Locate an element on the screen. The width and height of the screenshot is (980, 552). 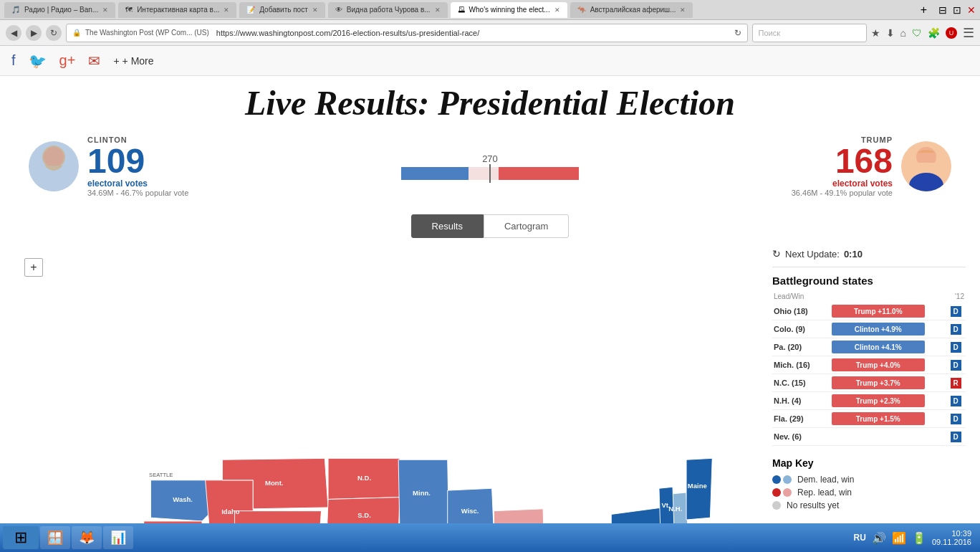
trump-electoral-label: electoral votes is located at coordinates (736, 184).